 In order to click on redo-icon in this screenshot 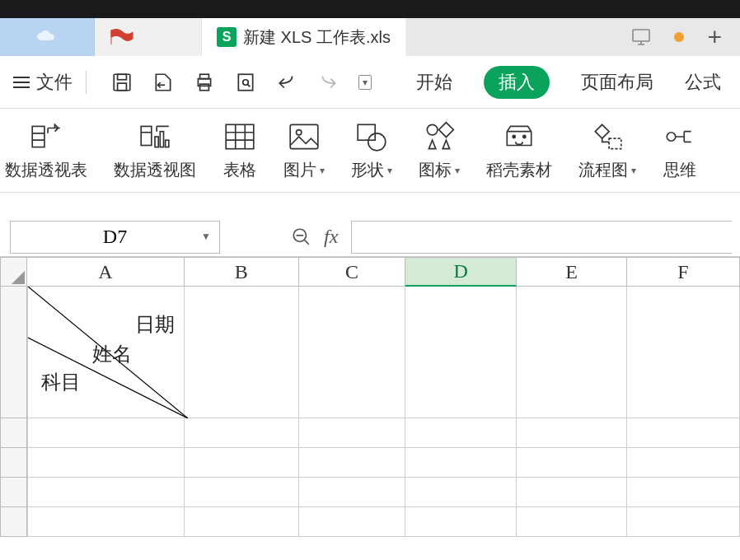, I will do `click(328, 82)`.